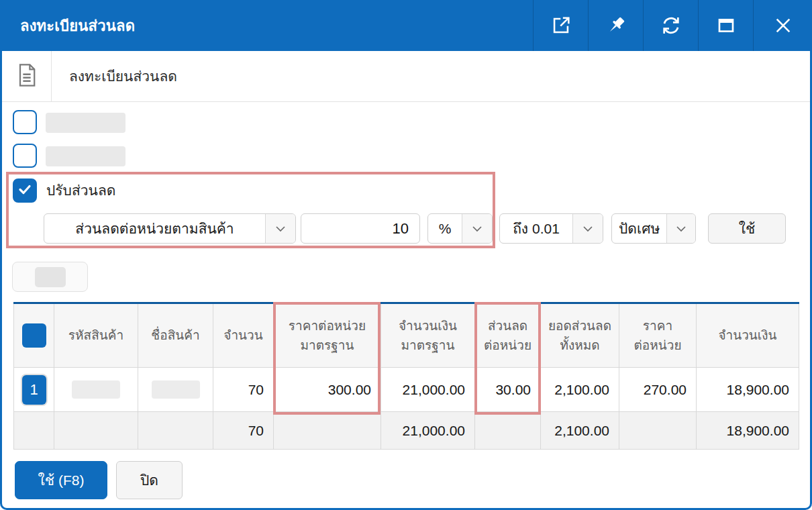 This screenshot has height=510, width=812. I want to click on apply-f8-button: ใช้ (F8), so click(61, 480).